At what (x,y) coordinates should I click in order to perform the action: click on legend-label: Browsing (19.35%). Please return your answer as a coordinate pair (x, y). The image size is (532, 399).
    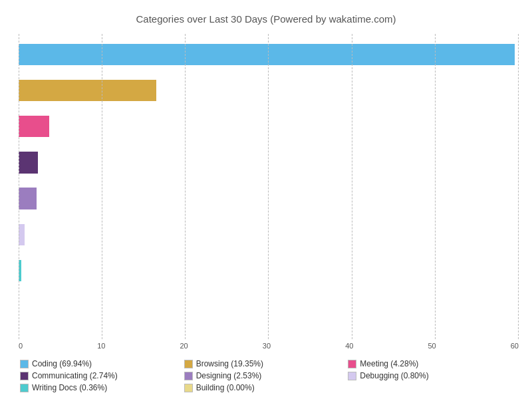
    Looking at the image, I should click on (230, 364).